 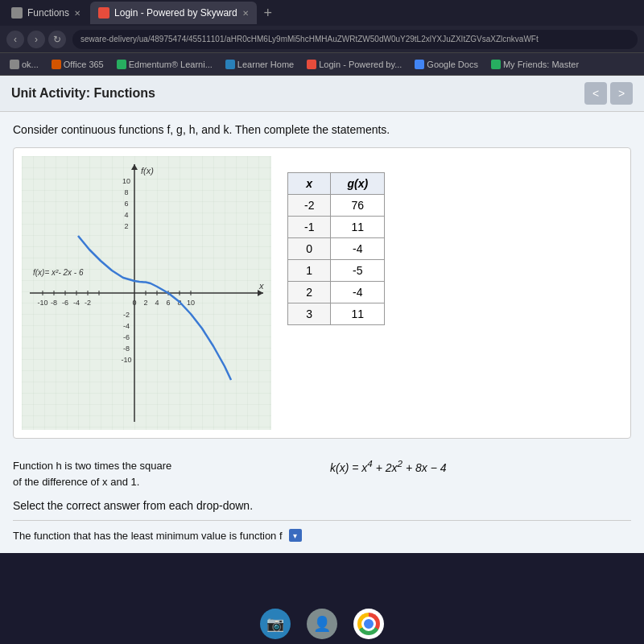 What do you see at coordinates (31, 64) in the screenshot?
I see `bookmark-ok-label: ok...` at bounding box center [31, 64].